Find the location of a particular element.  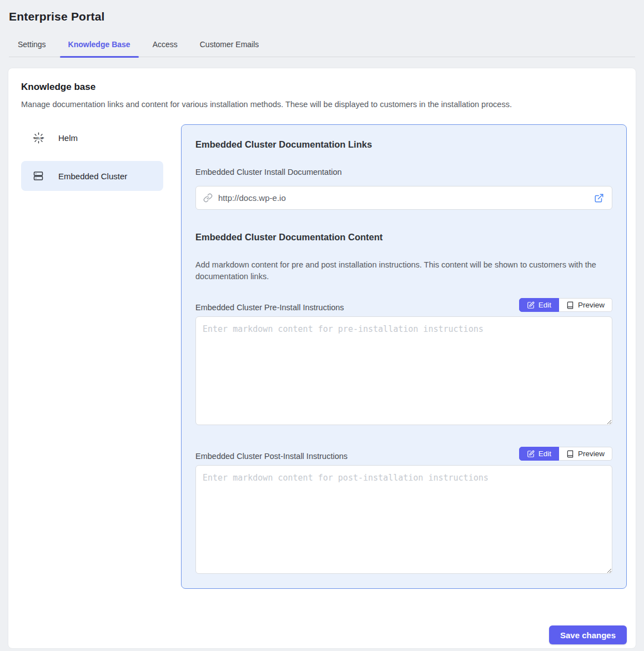

post-install-preview-button: Preview is located at coordinates (586, 454).